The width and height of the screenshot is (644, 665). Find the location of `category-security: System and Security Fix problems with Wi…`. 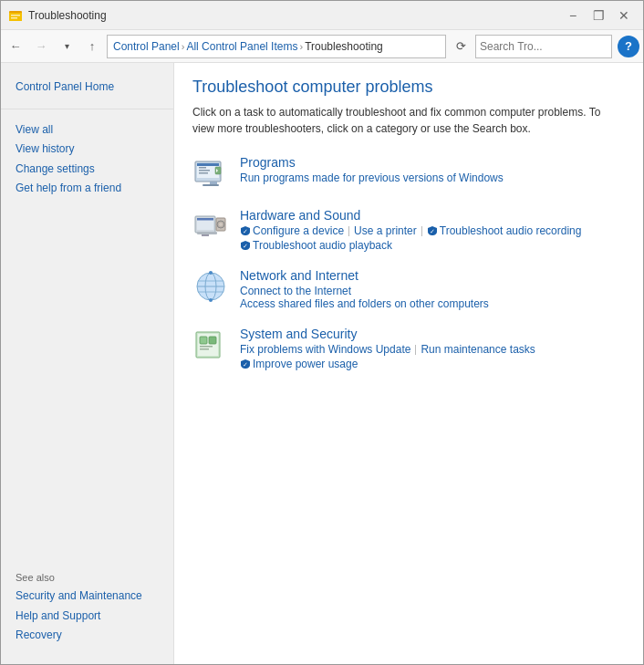

category-security: System and Security Fix problems with Wi… is located at coordinates (409, 348).